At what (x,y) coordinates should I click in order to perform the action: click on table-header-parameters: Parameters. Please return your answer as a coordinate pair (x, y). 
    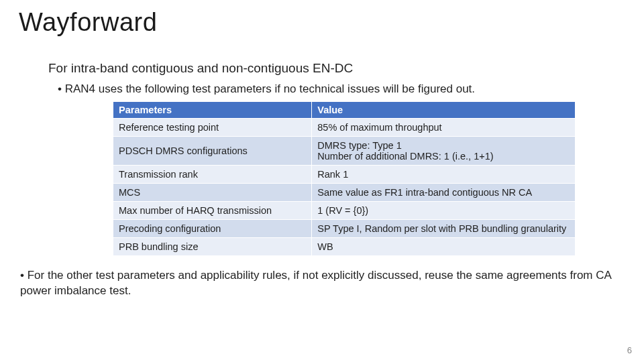
    Looking at the image, I should click on (213, 110).